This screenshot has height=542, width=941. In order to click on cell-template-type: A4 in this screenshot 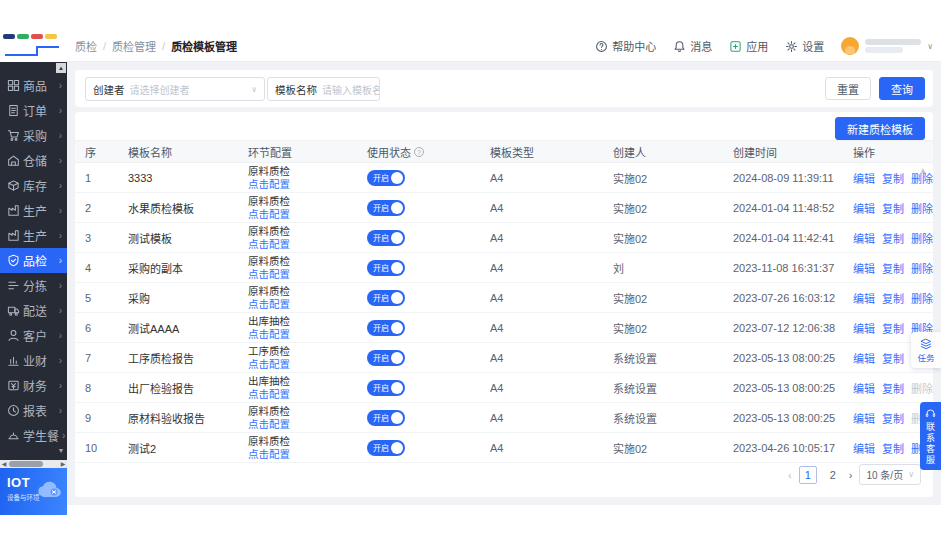, I will do `click(552, 178)`.